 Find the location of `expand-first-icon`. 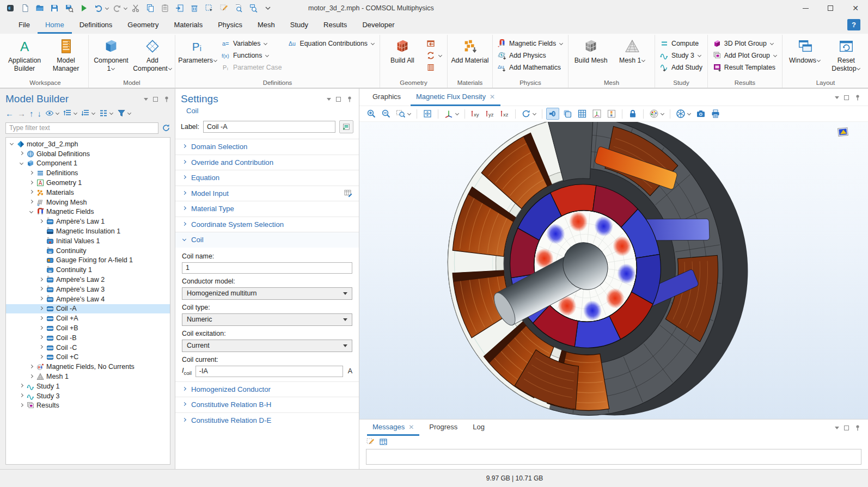

expand-first-icon is located at coordinates (70, 113).